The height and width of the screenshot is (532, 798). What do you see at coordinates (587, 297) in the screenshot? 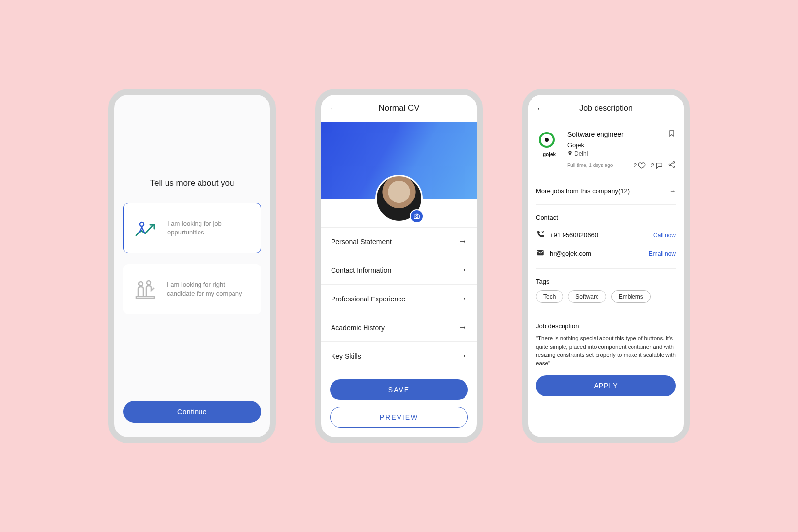
I see `tag-software: Software` at bounding box center [587, 297].